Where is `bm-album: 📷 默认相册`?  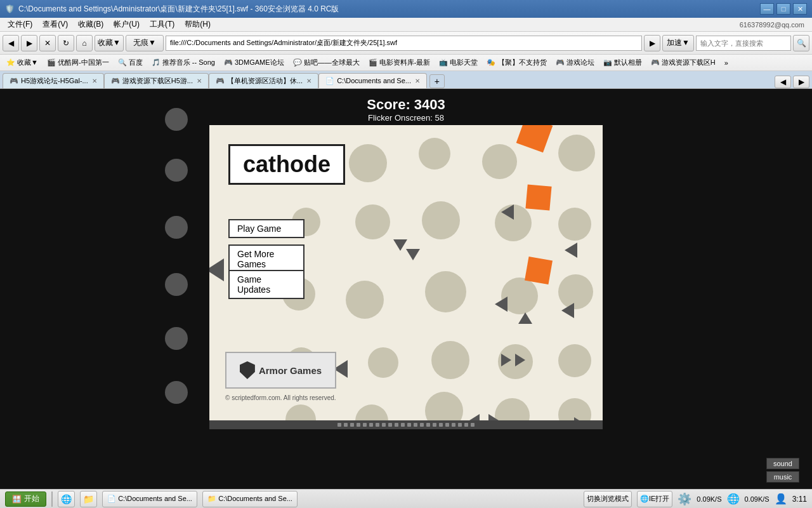 bm-album: 📷 默认相册 is located at coordinates (623, 62).